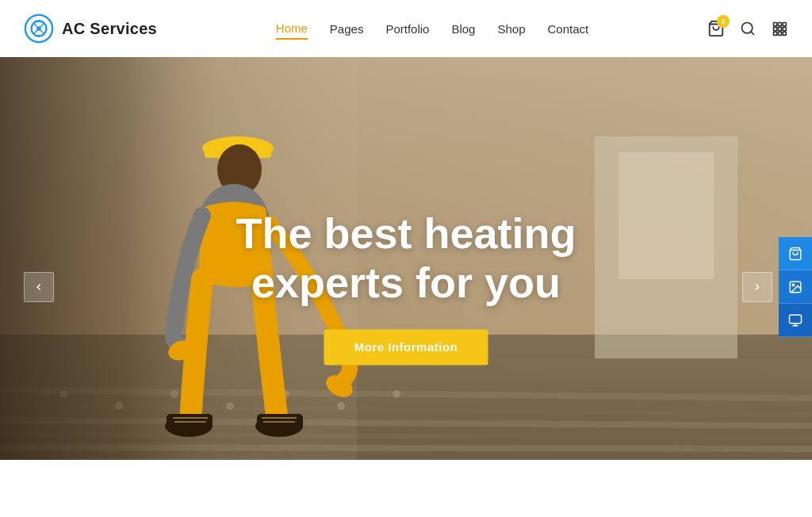 The height and width of the screenshot is (517, 812). I want to click on sidebar-cart-button, so click(795, 254).